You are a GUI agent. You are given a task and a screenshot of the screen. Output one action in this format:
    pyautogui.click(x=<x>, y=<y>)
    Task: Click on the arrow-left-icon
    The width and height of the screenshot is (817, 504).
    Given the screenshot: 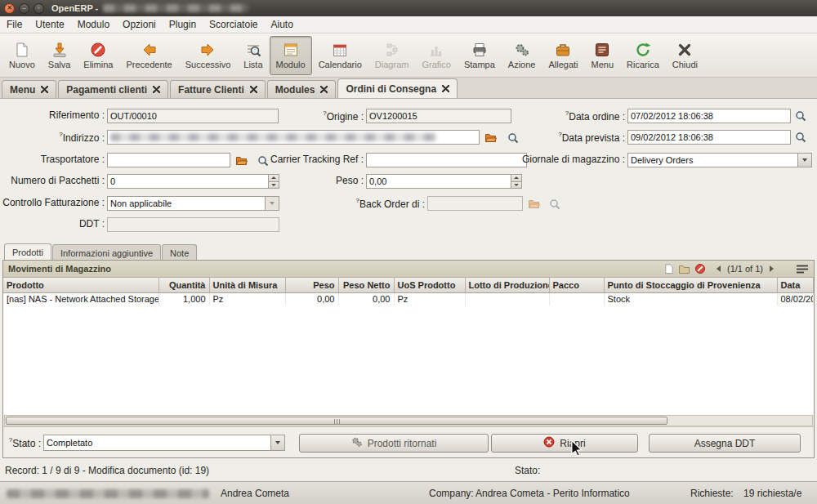 What is the action you would take?
    pyautogui.click(x=150, y=50)
    